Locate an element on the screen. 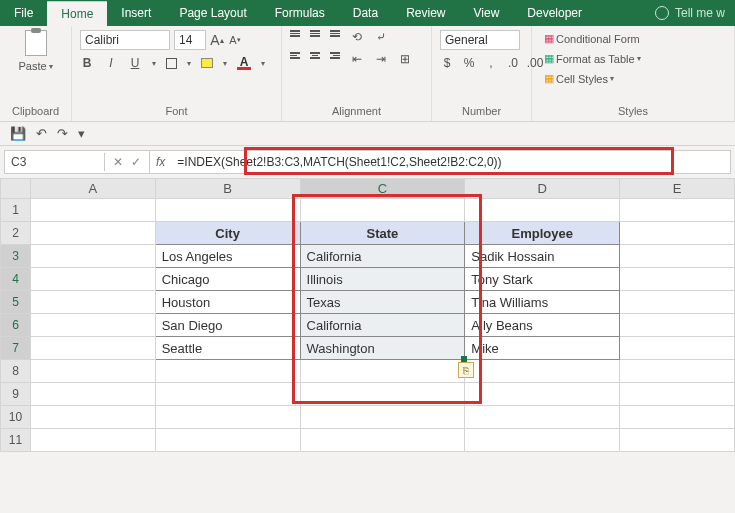  align-right-icon is located at coordinates (335, 59).